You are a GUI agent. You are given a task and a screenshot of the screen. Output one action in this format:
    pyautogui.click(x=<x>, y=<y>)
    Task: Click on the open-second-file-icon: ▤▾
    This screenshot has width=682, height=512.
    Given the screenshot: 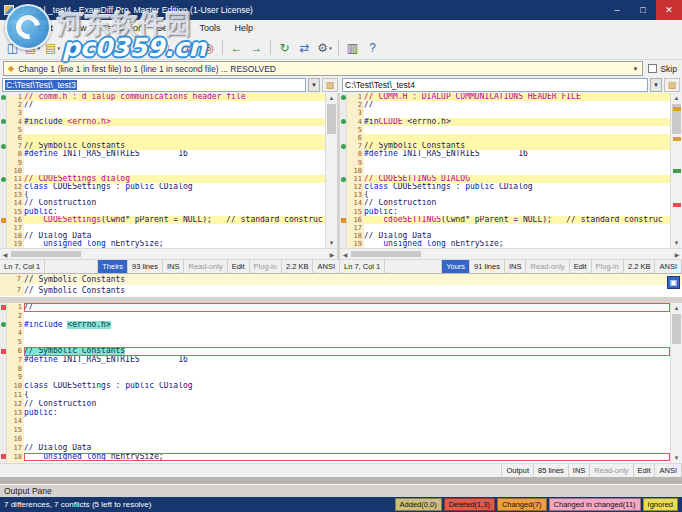 What is the action you would take?
    pyautogui.click(x=52, y=48)
    